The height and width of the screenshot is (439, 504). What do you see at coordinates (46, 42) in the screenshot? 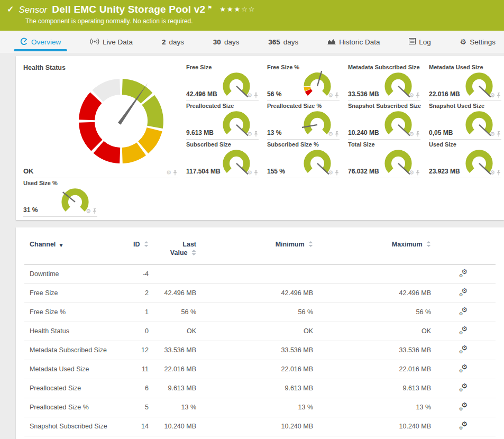
I see `tab-label: Overview` at bounding box center [46, 42].